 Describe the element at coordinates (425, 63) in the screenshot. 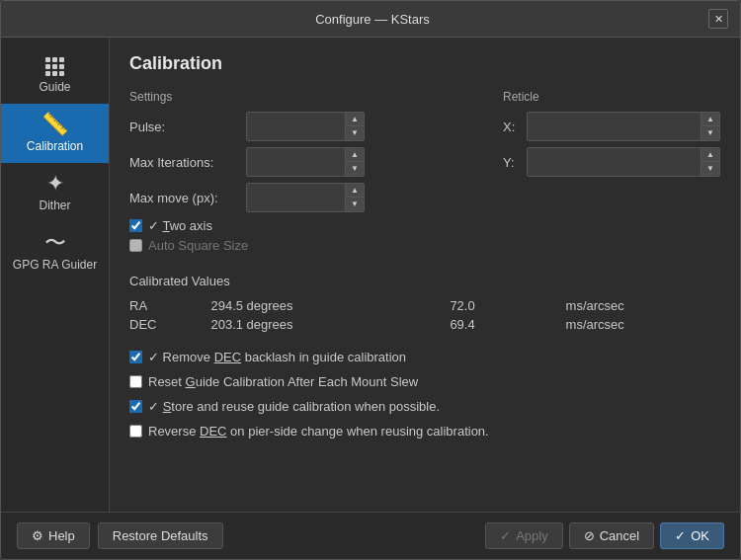

I see `page-title: Calibration` at that location.